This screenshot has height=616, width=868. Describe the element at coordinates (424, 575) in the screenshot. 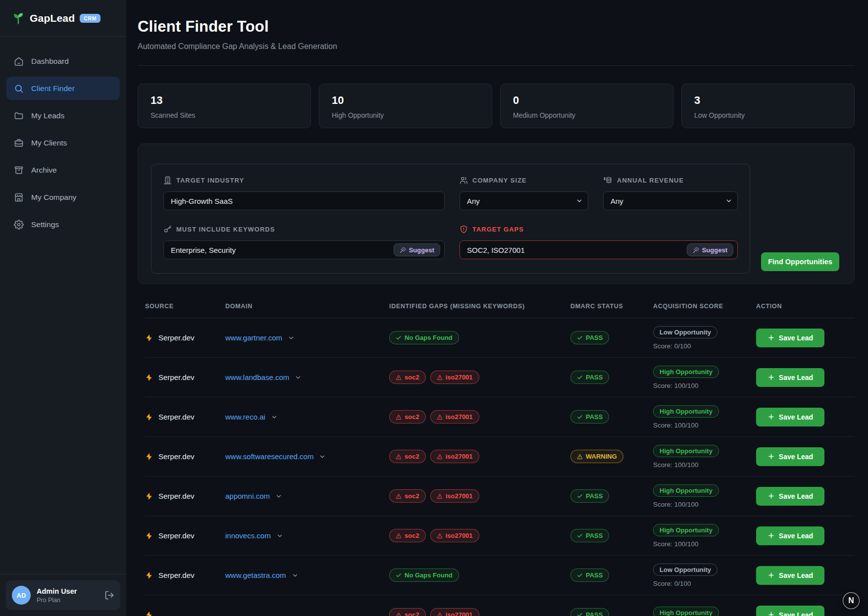

I see `no-gaps-badge: No Gaps Found` at that location.